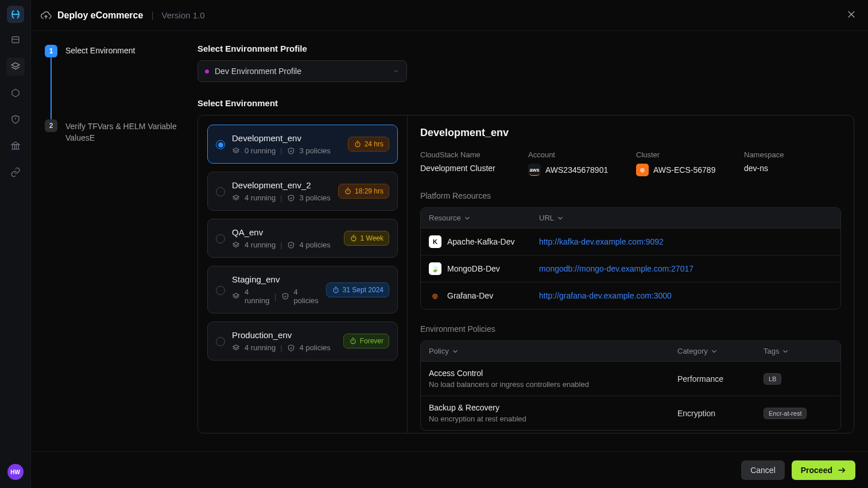 The image size is (868, 488). What do you see at coordinates (685, 218) in the screenshot?
I see `th-url: URL` at bounding box center [685, 218].